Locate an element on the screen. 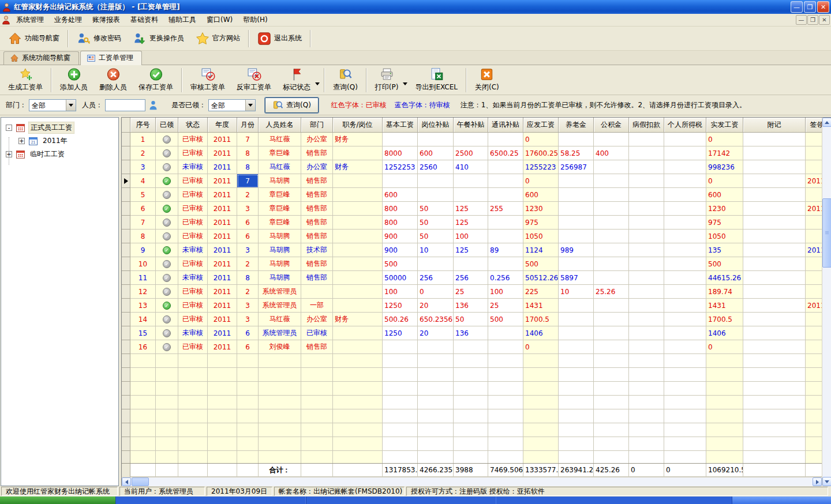  cell-lunch: 125 is located at coordinates (471, 250).